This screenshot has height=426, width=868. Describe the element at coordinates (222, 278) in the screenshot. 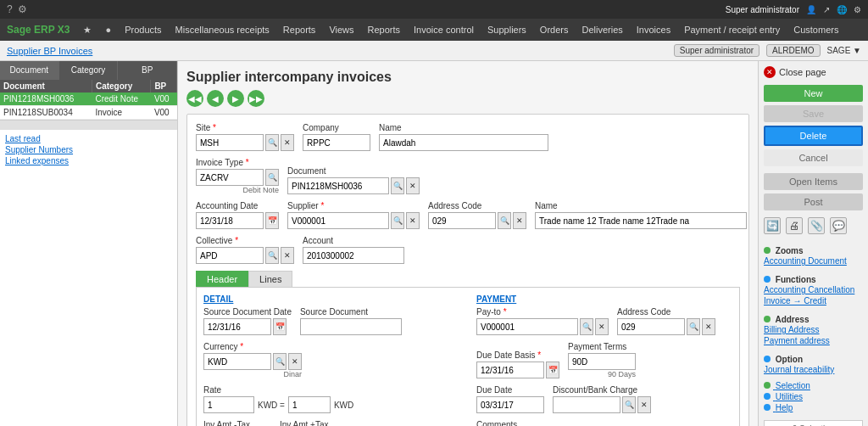

I see `tab-header: Header` at that location.